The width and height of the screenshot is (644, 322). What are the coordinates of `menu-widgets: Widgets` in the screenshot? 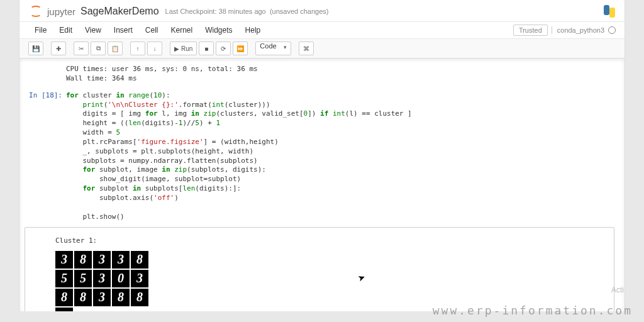 It's located at (219, 30).